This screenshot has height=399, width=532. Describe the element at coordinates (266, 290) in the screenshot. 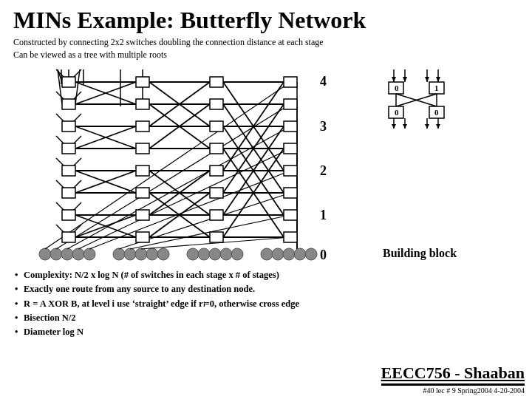

I see `bullet-item-2: Exactly one route from any source to any…` at that location.